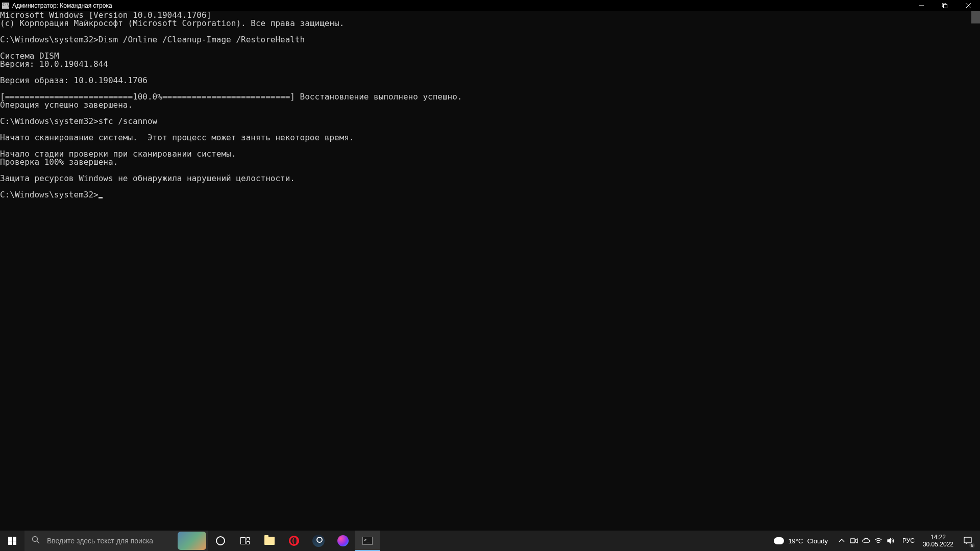 The width and height of the screenshot is (980, 551). I want to click on notifications-button: 6, so click(968, 541).